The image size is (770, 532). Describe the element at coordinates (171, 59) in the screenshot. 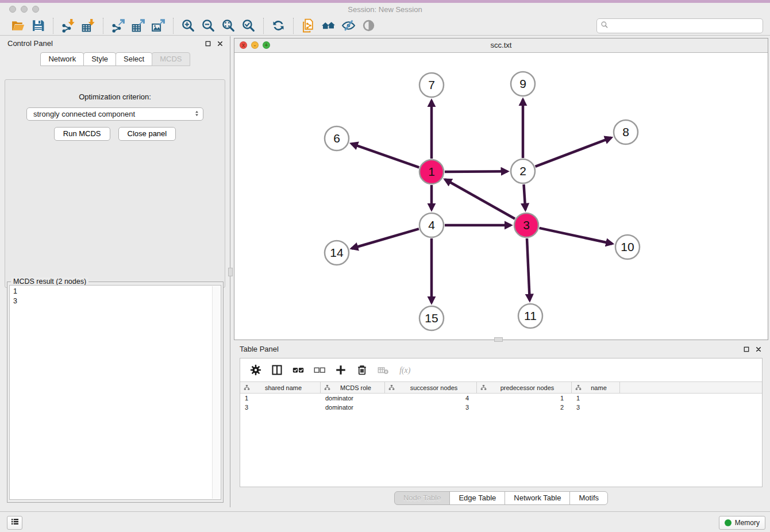

I see `tab-mcds: MCDS` at that location.